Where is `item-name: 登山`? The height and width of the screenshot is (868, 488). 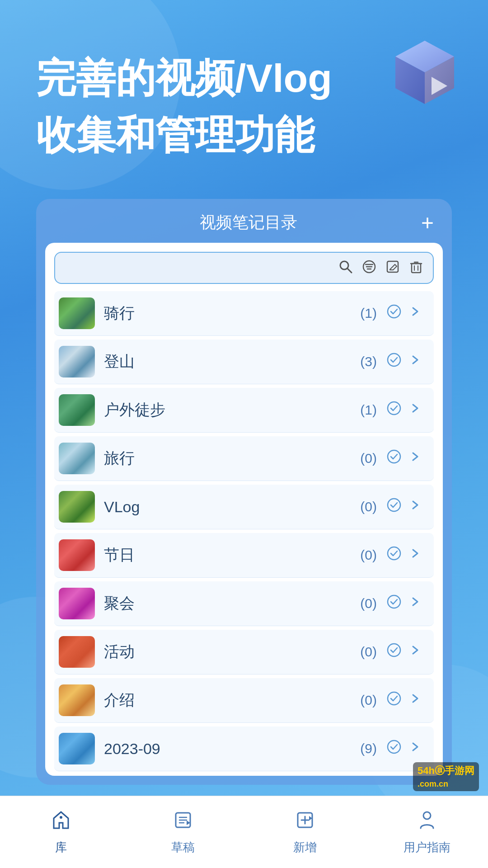 item-name: 登山 is located at coordinates (232, 362).